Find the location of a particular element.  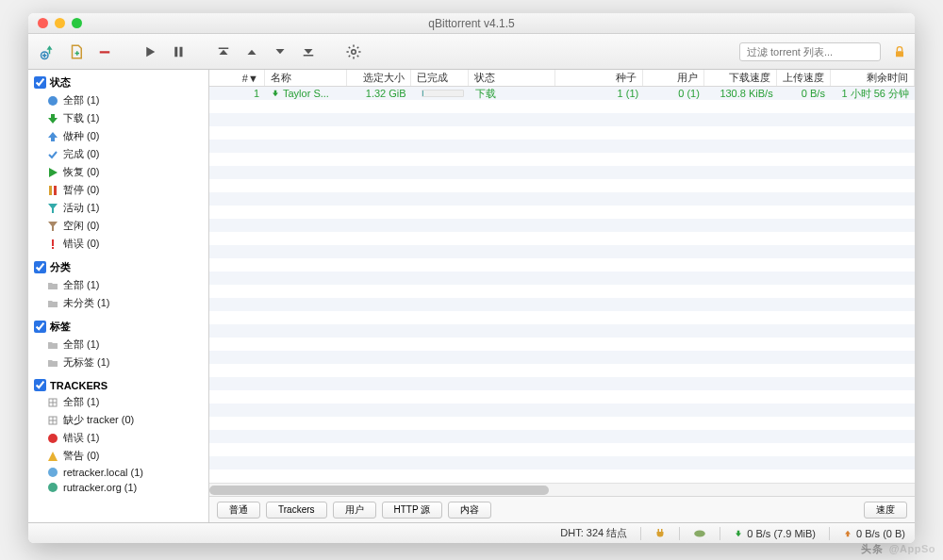

progress-bar is located at coordinates (443, 93).